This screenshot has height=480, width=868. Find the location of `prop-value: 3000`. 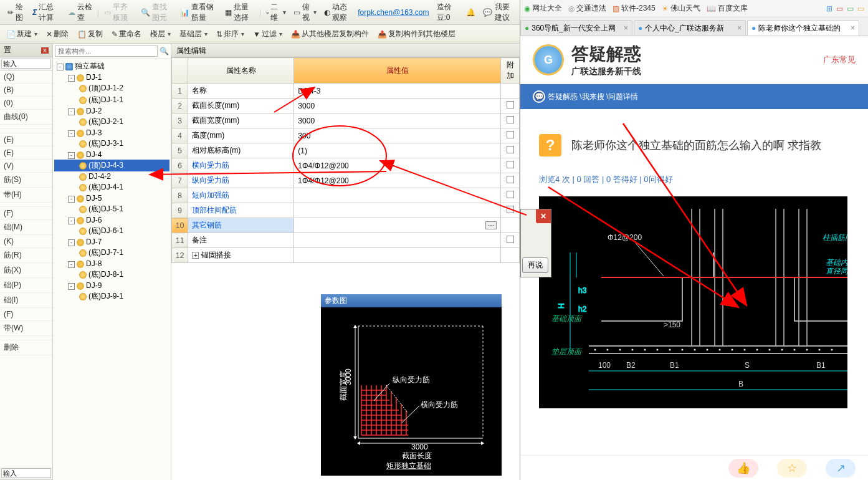

prop-value: 3000 is located at coordinates (398, 106).